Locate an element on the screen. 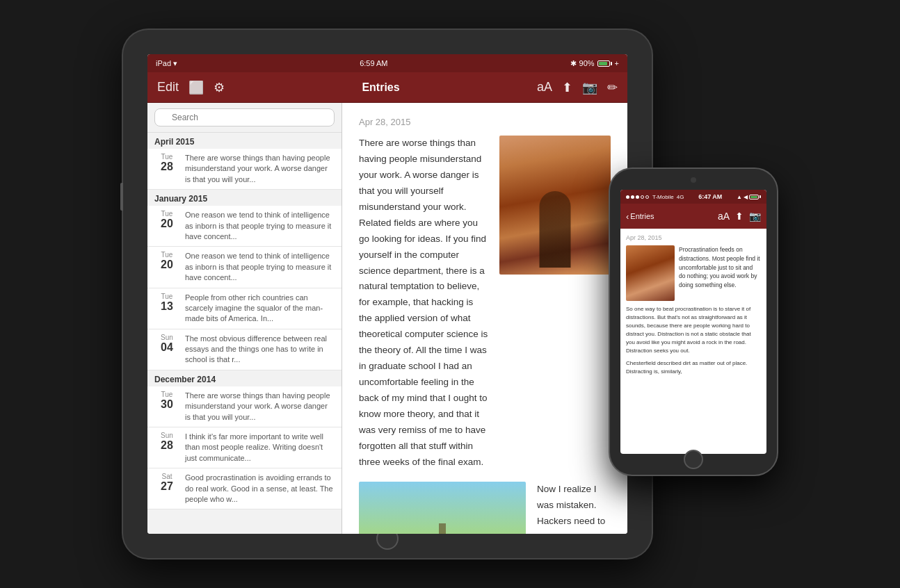  iphone-time: 6:47 AM is located at coordinates (710, 197).